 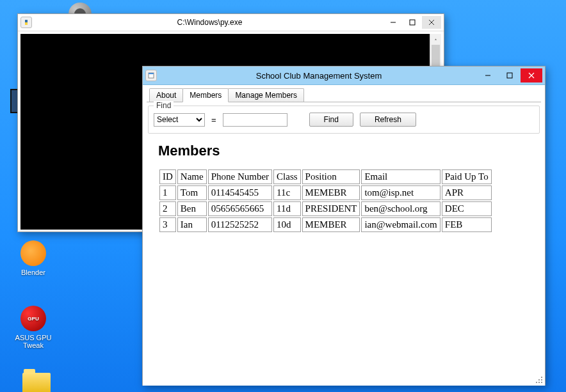 What do you see at coordinates (350, 151) in the screenshot?
I see `members-heading: Members` at bounding box center [350, 151].